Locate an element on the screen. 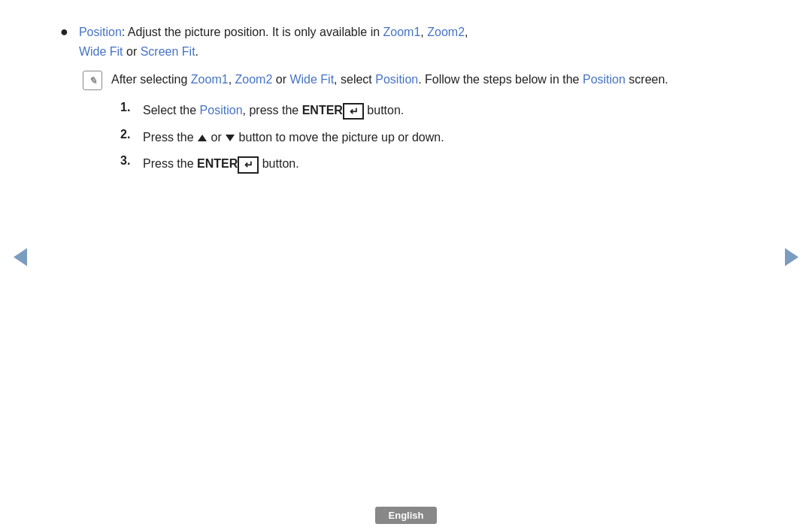  step-1-pre: Select the is located at coordinates (171, 110).